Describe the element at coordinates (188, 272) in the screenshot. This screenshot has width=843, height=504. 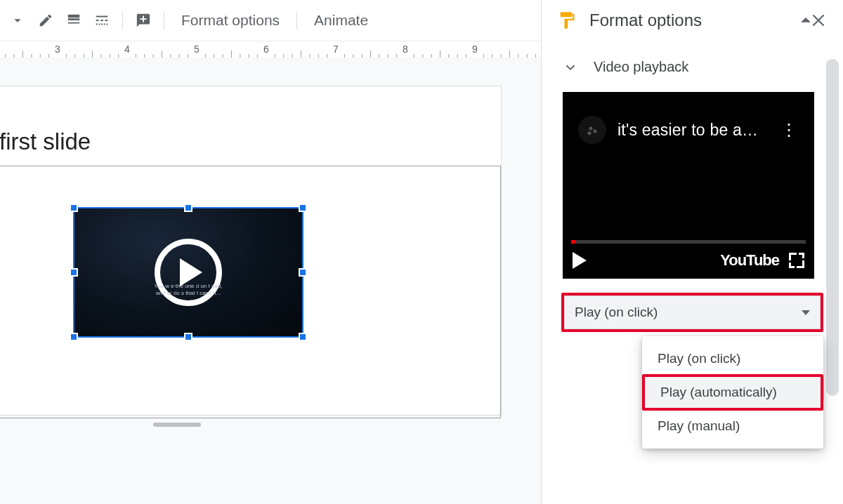
I see `video-object-selected: You w e the one d on t oad, and er do s …` at that location.